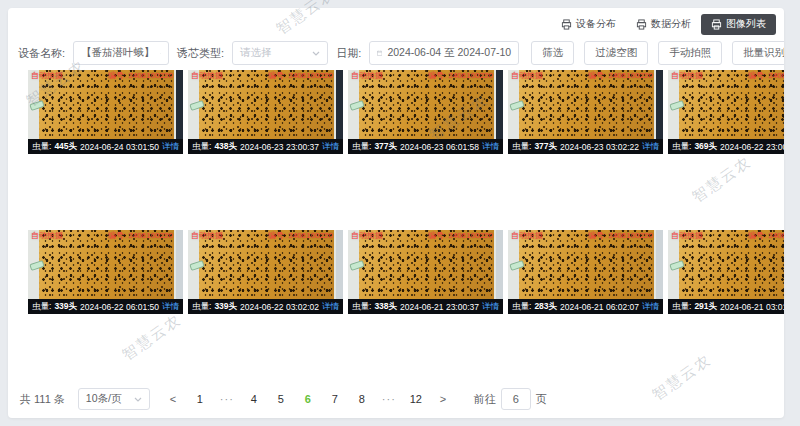 The width and height of the screenshot is (800, 426). I want to click on tab-label: 图像列表, so click(746, 24).